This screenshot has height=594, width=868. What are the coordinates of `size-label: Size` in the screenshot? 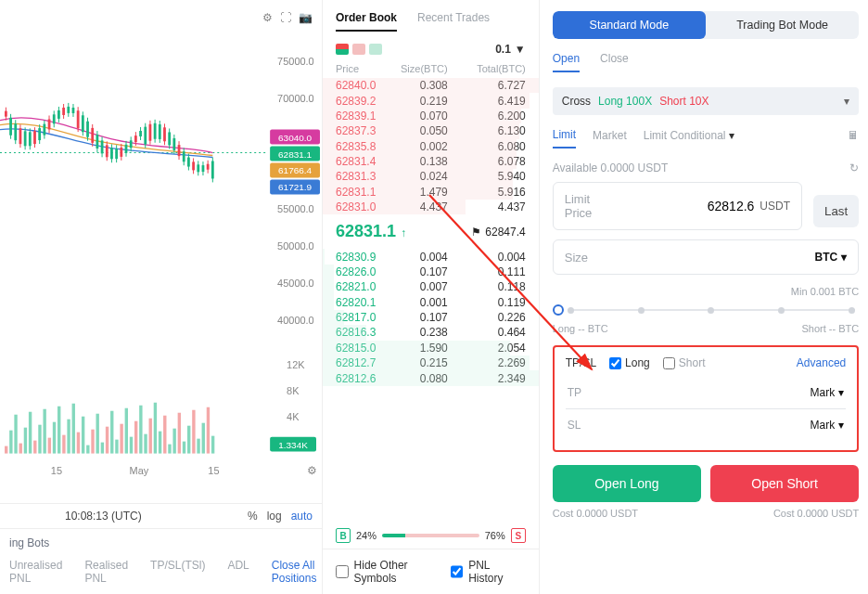 It's located at (577, 258).